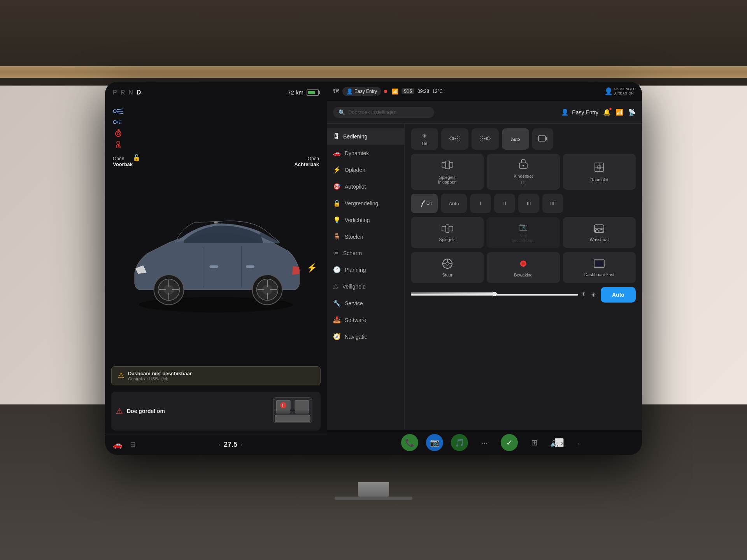 The image size is (747, 560). I want to click on light-uit-button: ☀ Uit, so click(424, 139).